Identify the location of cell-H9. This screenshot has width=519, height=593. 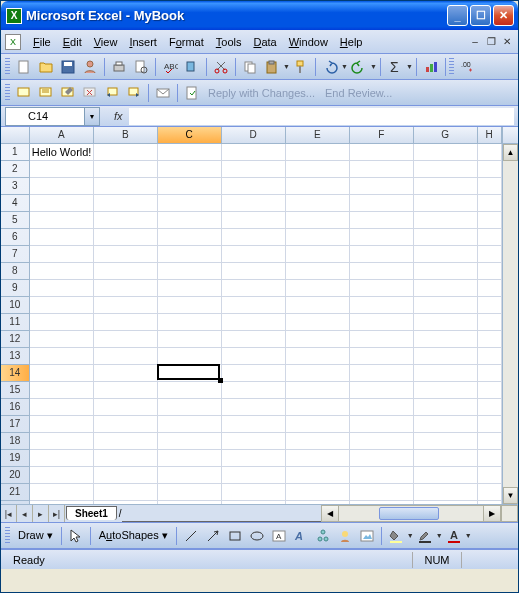
(490, 288).